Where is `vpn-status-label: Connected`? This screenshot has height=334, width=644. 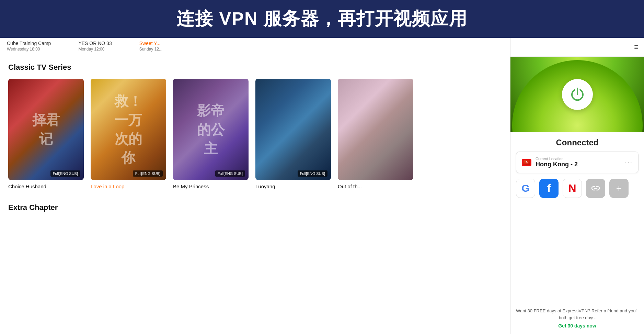
vpn-status-label: Connected is located at coordinates (577, 142).